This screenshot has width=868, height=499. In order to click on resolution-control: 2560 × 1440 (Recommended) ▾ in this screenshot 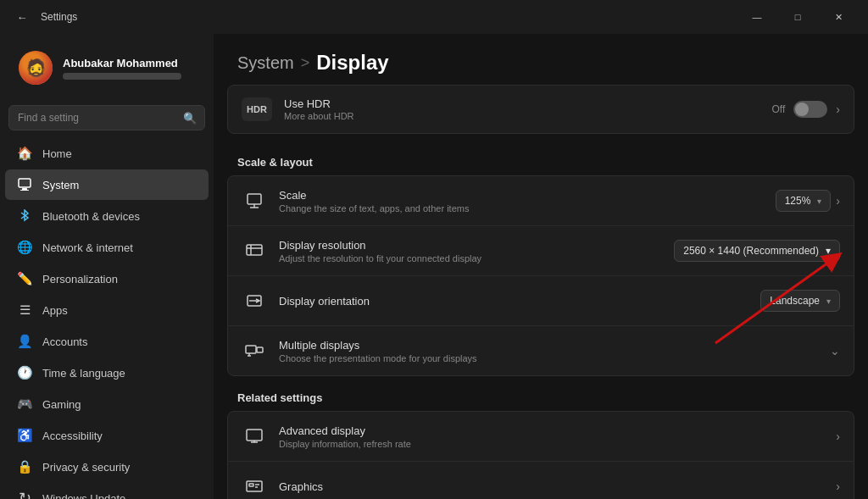, I will do `click(757, 251)`.